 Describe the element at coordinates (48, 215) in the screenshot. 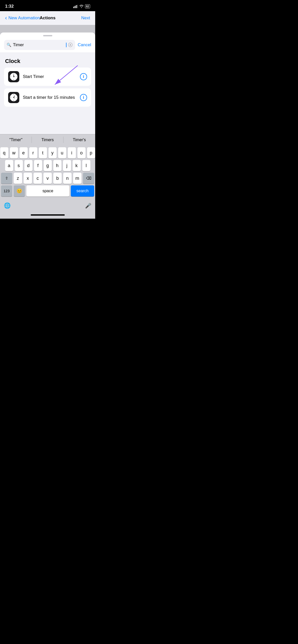

I see `home-indicator-area` at that location.